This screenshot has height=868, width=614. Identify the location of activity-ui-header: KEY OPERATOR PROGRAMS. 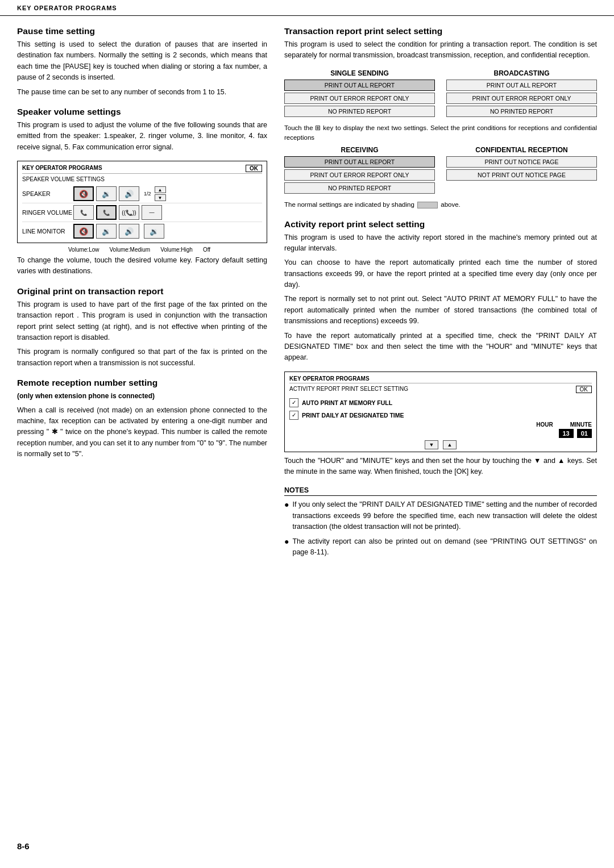
(441, 379).